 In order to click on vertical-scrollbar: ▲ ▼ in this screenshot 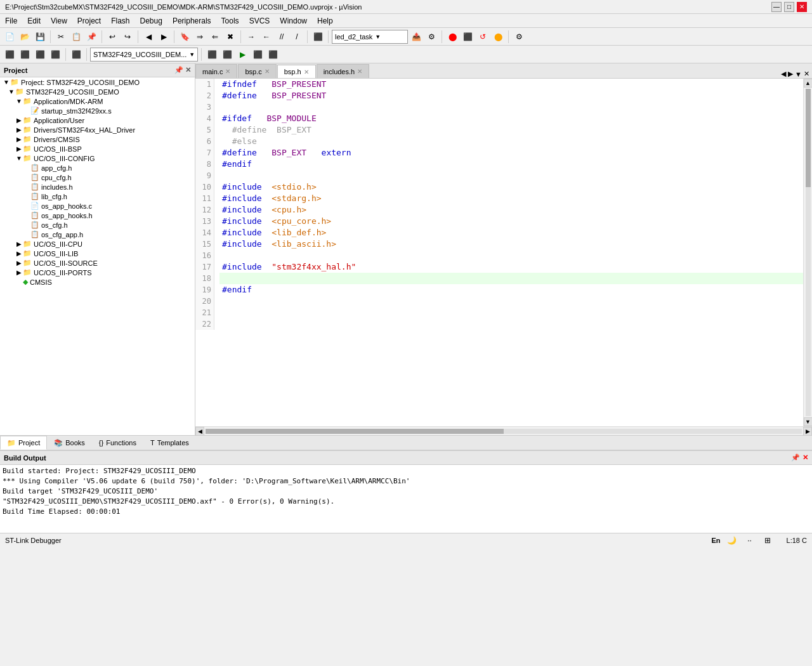, I will do `click(808, 252)`.